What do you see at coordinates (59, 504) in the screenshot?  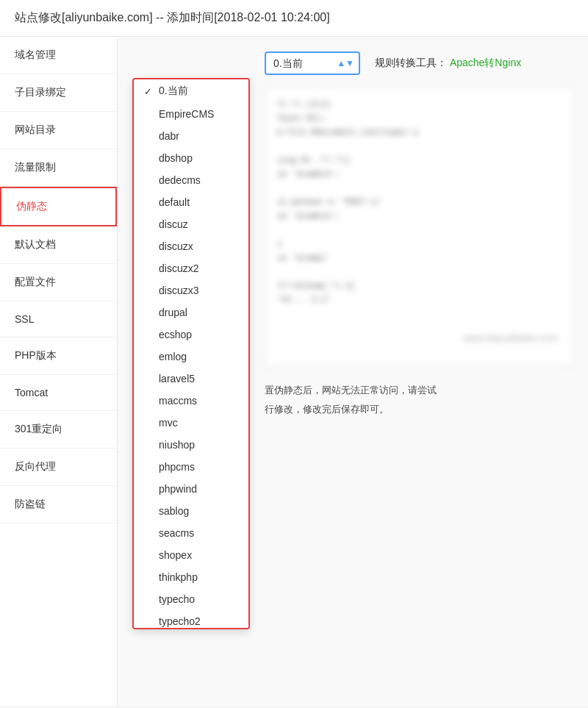 I see `sidebar-item-hotlink: 防盗链` at bounding box center [59, 504].